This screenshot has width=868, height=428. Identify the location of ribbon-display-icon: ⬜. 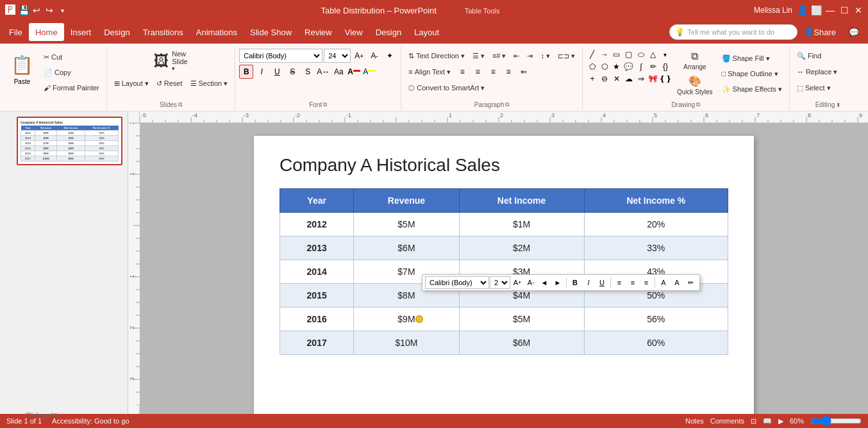
(816, 10).